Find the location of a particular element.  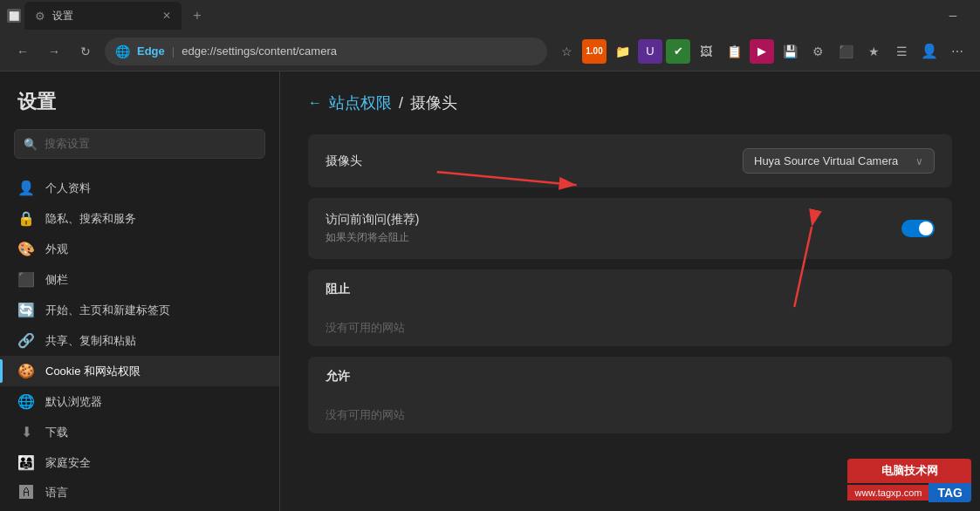

ext-clip-button: 📋 is located at coordinates (734, 51).